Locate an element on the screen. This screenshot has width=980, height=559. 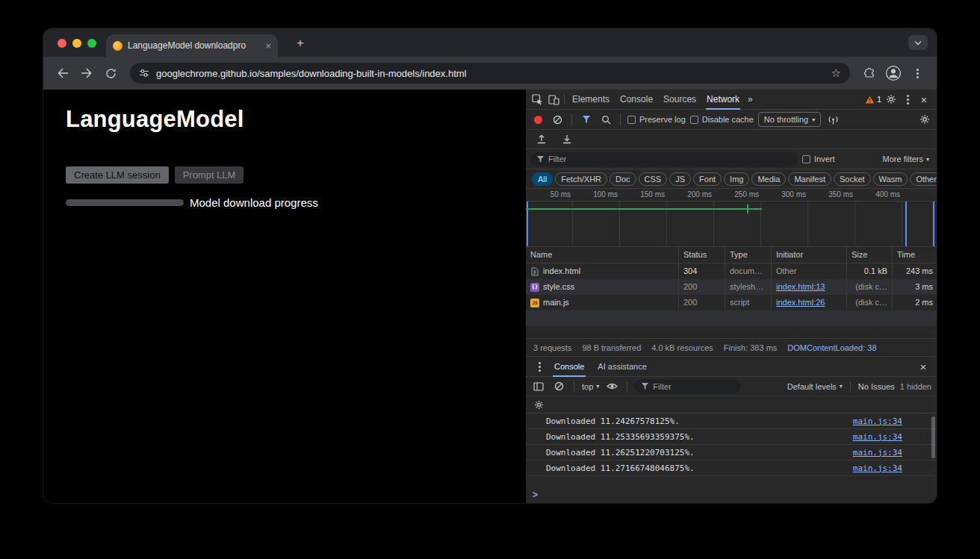
back-button is located at coordinates (63, 73).